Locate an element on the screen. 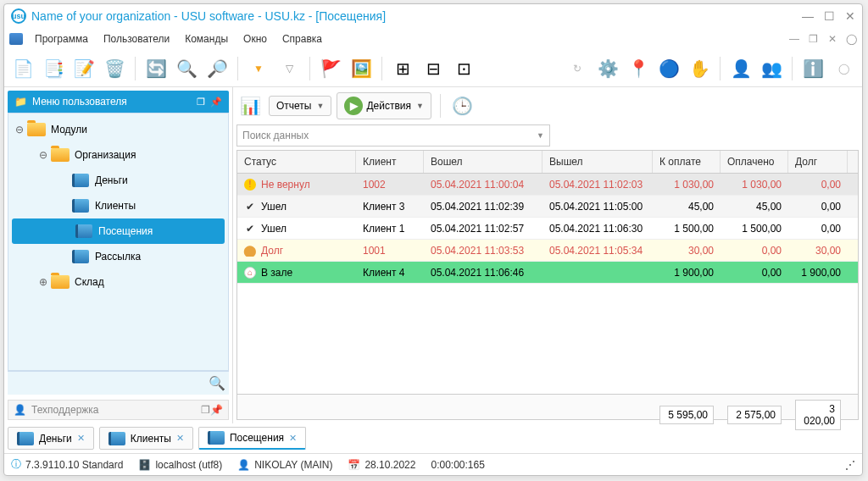 This screenshot has width=868, height=481. settings-button: ⚙️ is located at coordinates (608, 69).